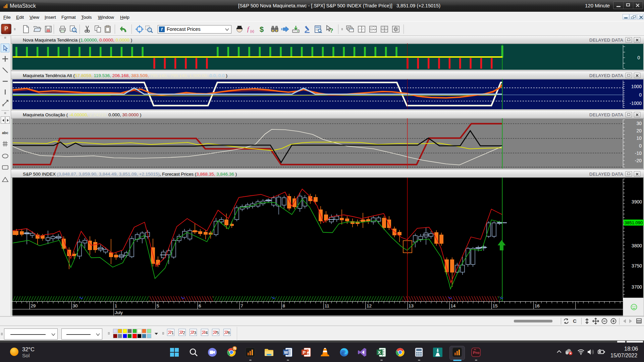 This screenshot has height=362, width=644. What do you see at coordinates (495, 306) in the screenshot?
I see `svg-text: 15` at bounding box center [495, 306].